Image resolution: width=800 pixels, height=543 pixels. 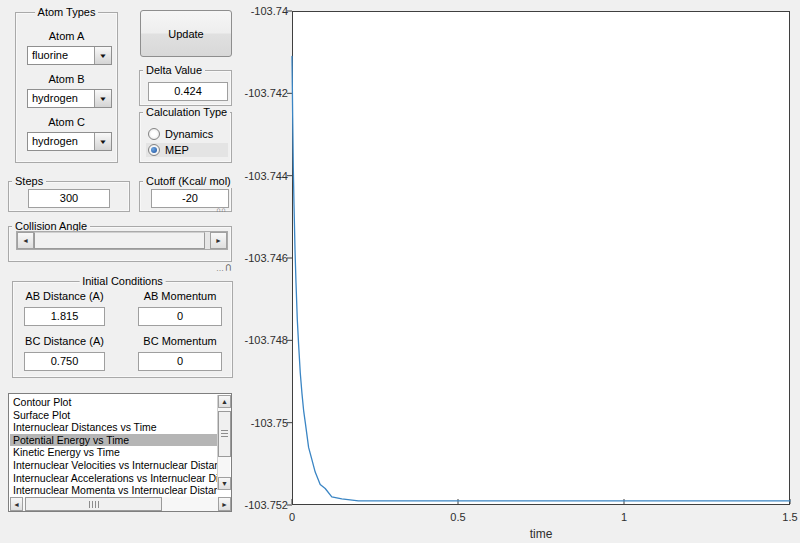 I want to click on atom-b-label: Atom B, so click(x=66, y=80).